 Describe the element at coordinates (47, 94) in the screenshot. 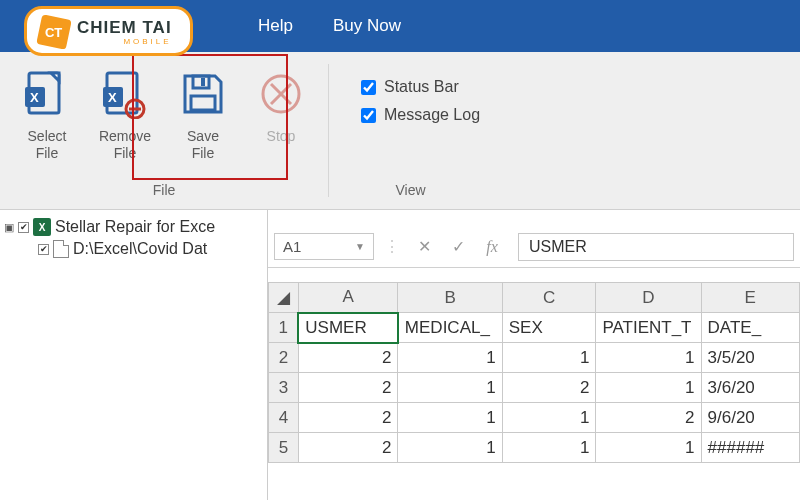

I see `excel-select-icon: X` at that location.